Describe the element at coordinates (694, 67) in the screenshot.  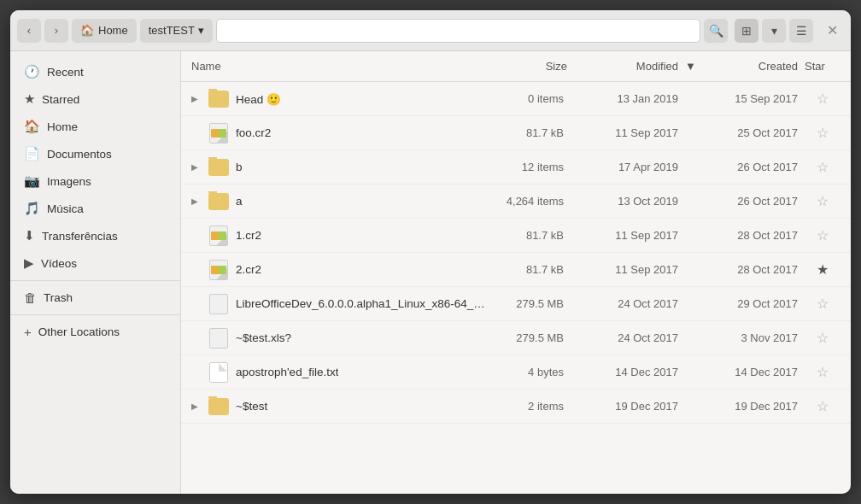
I see `col-header-sort: ▼` at that location.